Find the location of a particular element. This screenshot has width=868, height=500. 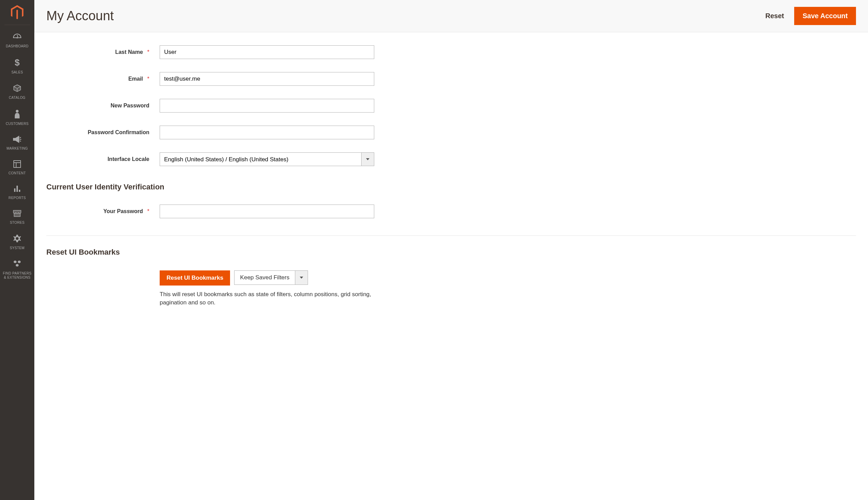

interface-locale-select-wrapper: English (United States) / English (Unite… is located at coordinates (267, 159).